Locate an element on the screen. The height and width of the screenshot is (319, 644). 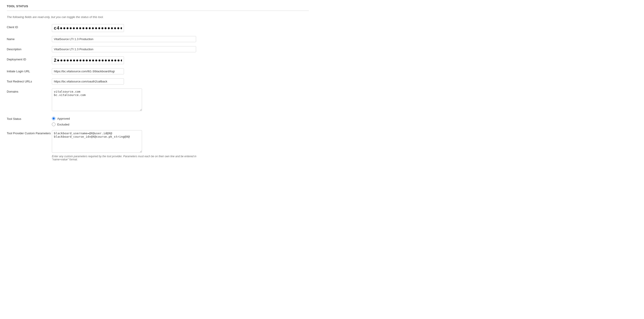
tool-redirect-urls-label: Tool Redirect URLs is located at coordinates (29, 81).